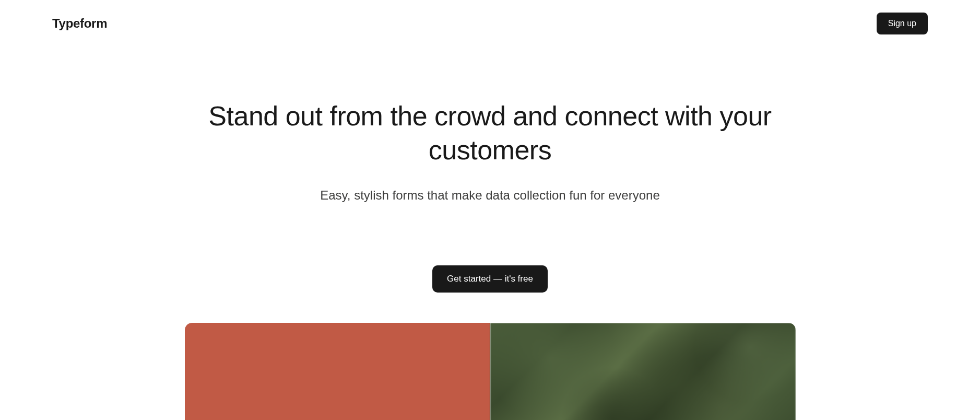  I want to click on get-started-button: Get started — it's free, so click(490, 279).